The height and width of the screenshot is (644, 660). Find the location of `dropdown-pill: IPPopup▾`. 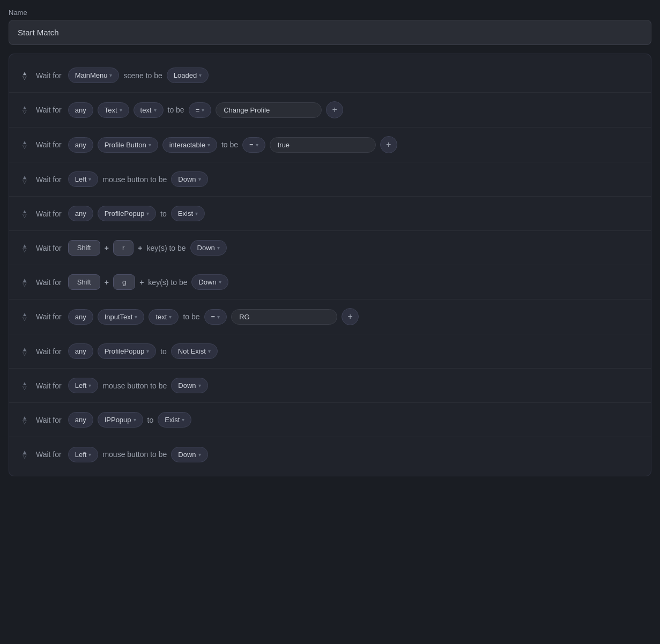

dropdown-pill: IPPopup▾ is located at coordinates (120, 420).